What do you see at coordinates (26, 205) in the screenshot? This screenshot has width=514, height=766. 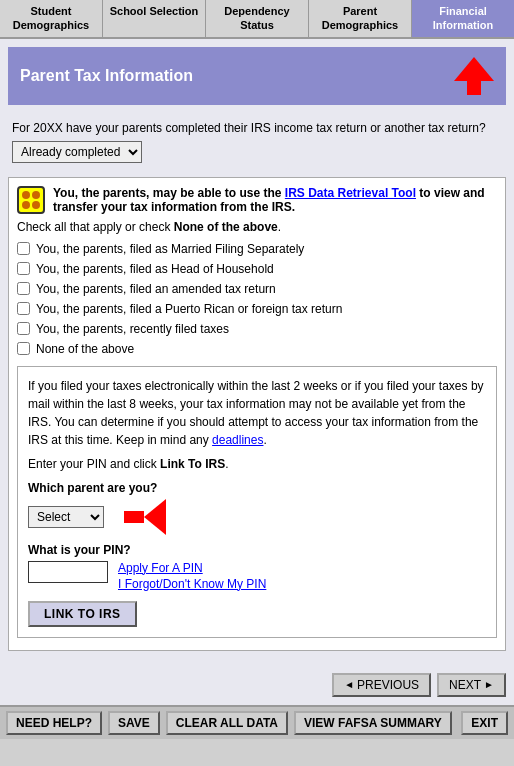 I see `dot3` at bounding box center [26, 205].